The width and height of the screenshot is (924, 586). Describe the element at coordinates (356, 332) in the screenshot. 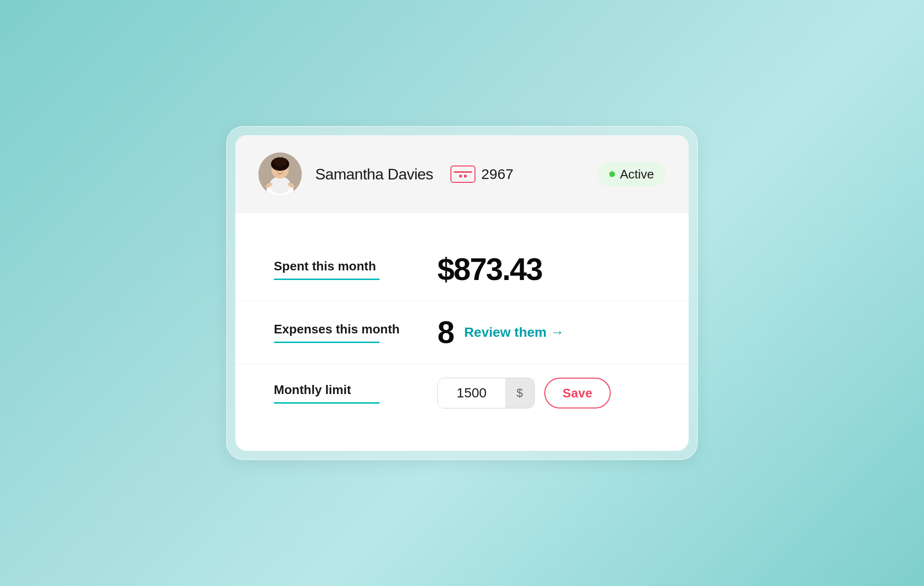

I see `expenses-label-block: Expenses this month` at that location.